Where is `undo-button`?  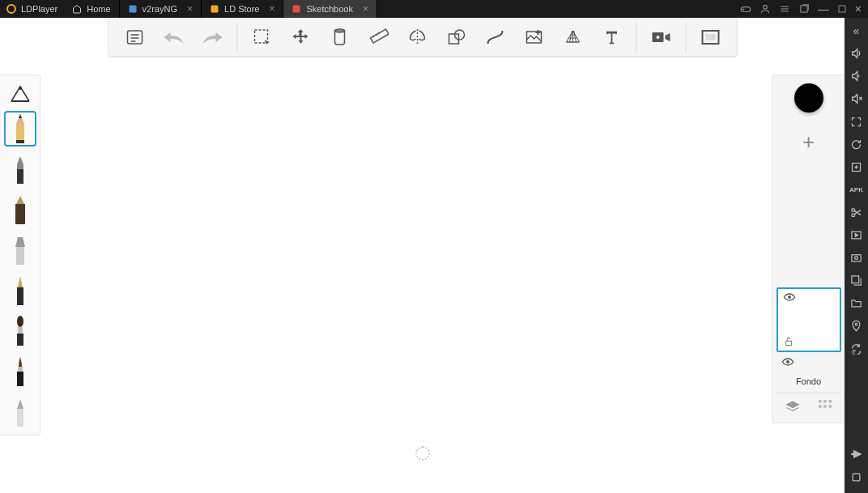
undo-button is located at coordinates (173, 37).